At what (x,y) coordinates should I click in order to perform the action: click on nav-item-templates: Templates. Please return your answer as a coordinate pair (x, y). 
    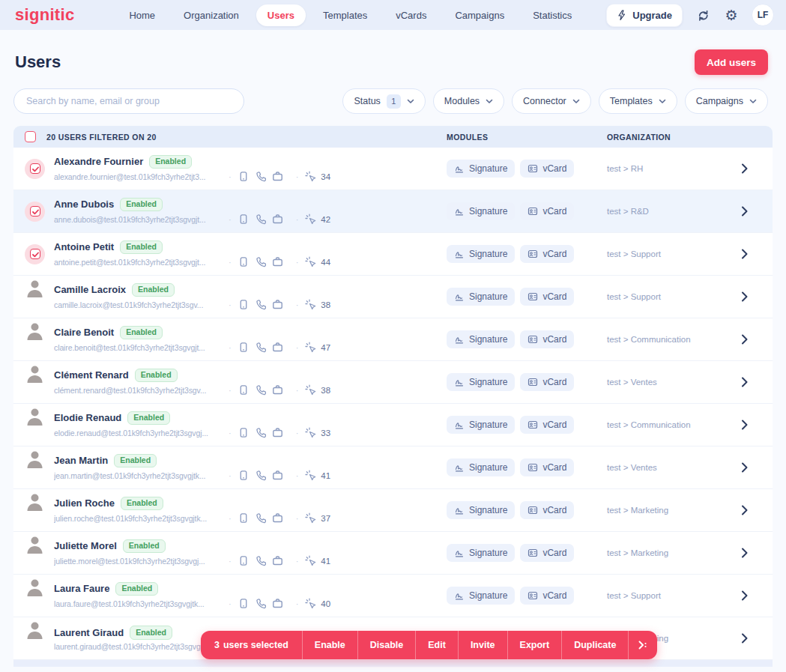
    Looking at the image, I should click on (345, 15).